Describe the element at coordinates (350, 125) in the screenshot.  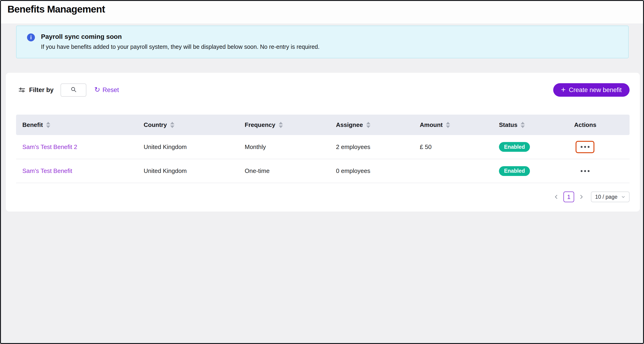
I see `column-label: Assignee` at that location.